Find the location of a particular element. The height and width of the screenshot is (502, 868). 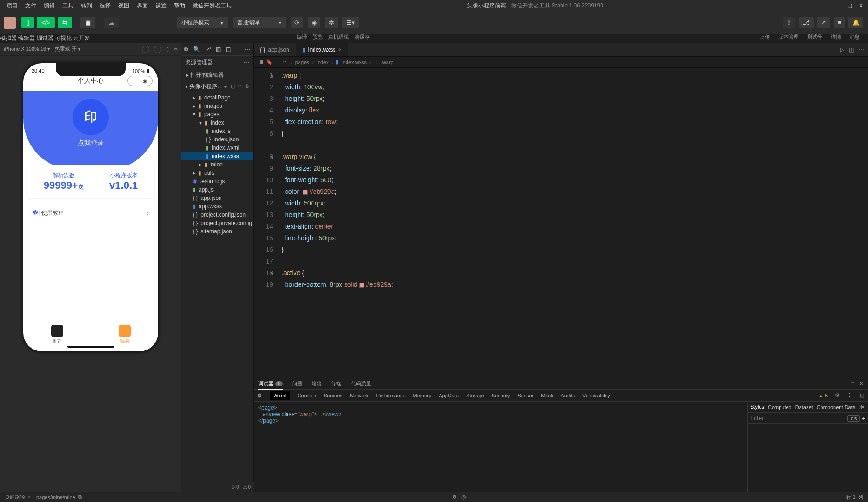

sim-gear-icon: ⚙ is located at coordinates (454, 497).